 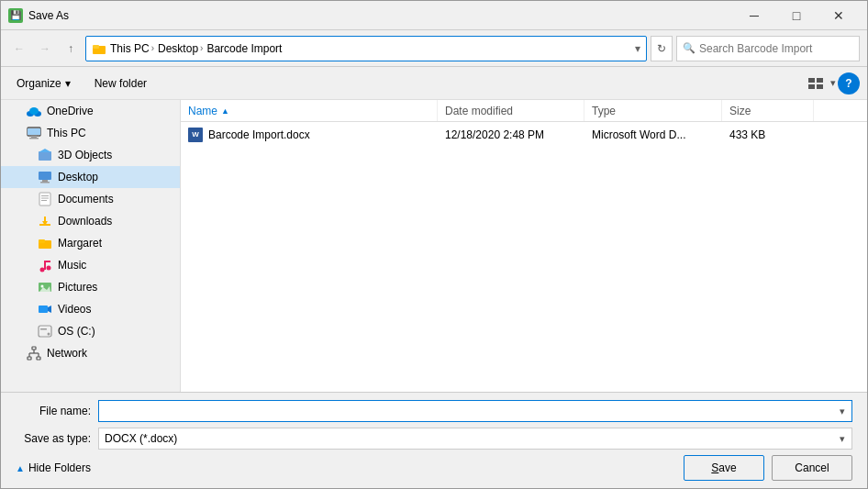 I want to click on network-icon, so click(x=34, y=353).